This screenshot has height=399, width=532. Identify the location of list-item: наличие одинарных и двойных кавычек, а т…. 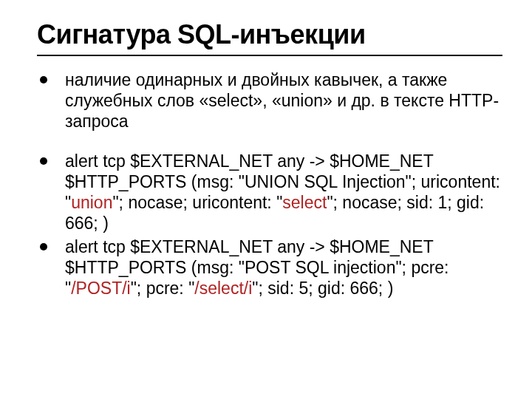
(270, 100).